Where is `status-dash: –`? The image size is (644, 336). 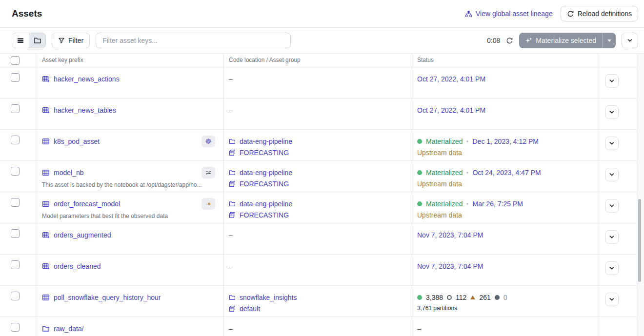 status-dash: – is located at coordinates (419, 329).